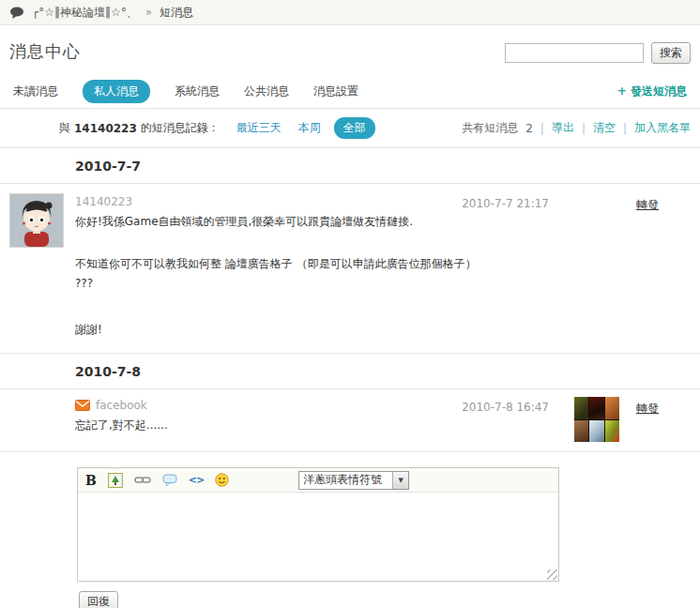  Describe the element at coordinates (604, 128) in the screenshot. I see `clear-link: 清空` at that location.